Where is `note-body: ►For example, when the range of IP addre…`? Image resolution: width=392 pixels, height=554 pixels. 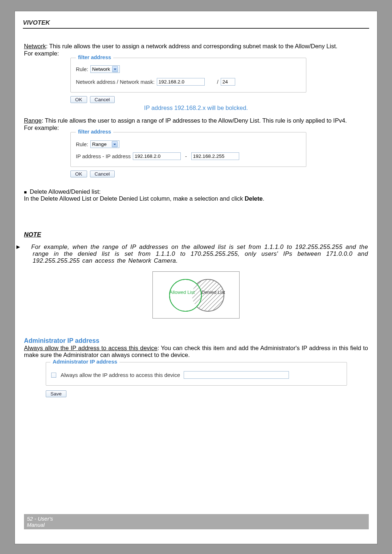
note-body: ►For example, when the range of IP addre… is located at coordinates (196, 254).